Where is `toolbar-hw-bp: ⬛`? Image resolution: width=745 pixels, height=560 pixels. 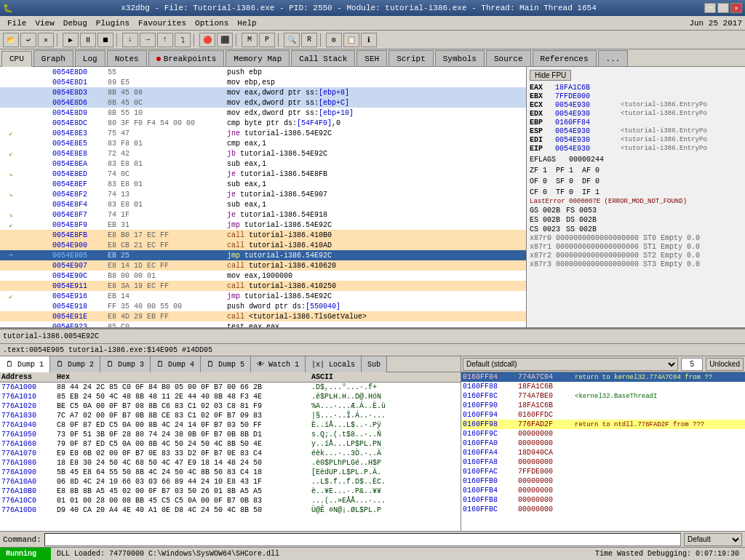 toolbar-hw-bp: ⬛ is located at coordinates (225, 40).